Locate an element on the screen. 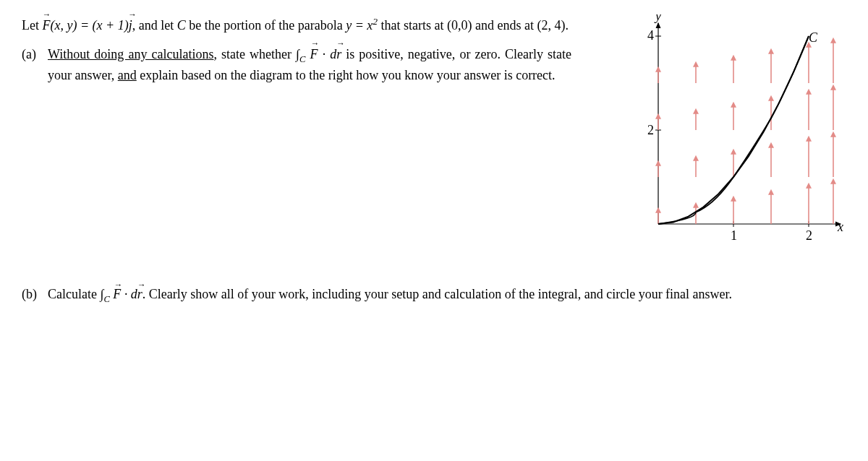 The height and width of the screenshot is (461, 868). x-tick-2: 2 is located at coordinates (809, 236).